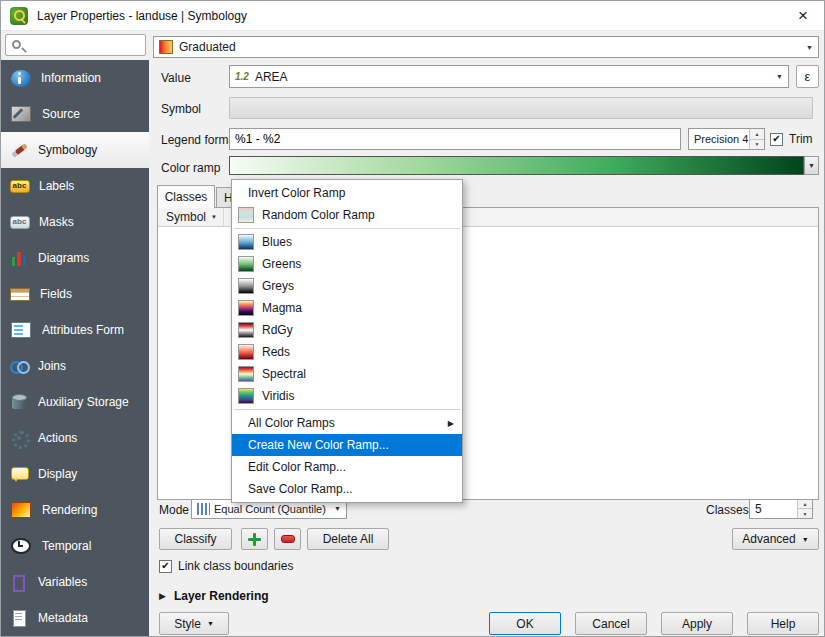 This screenshot has width=825, height=637. What do you see at coordinates (19, 150) in the screenshot?
I see `symbology-icon` at bounding box center [19, 150].